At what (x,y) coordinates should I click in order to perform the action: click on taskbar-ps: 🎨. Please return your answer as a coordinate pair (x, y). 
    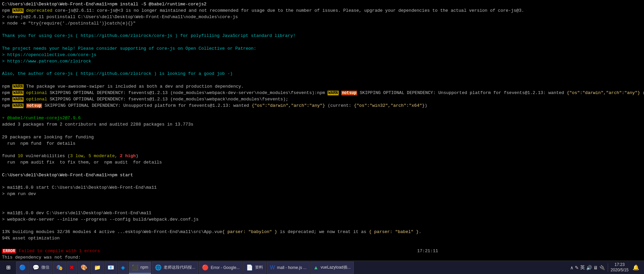
    Looking at the image, I should click on (84, 268).